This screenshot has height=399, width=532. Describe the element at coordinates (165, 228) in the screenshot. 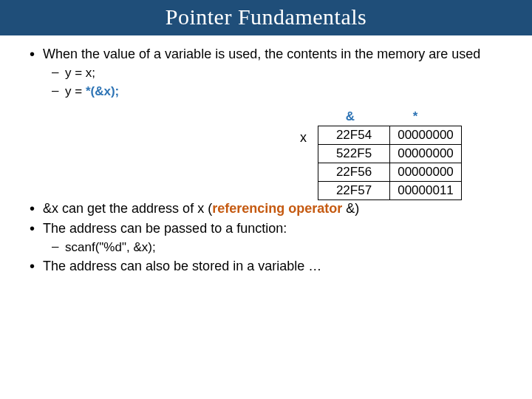

I see `pass-text: The address can be passed to a function:` at that location.